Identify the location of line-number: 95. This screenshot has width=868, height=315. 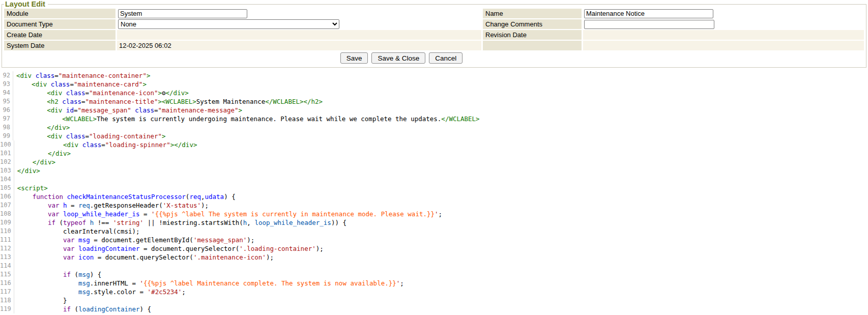
(7, 102).